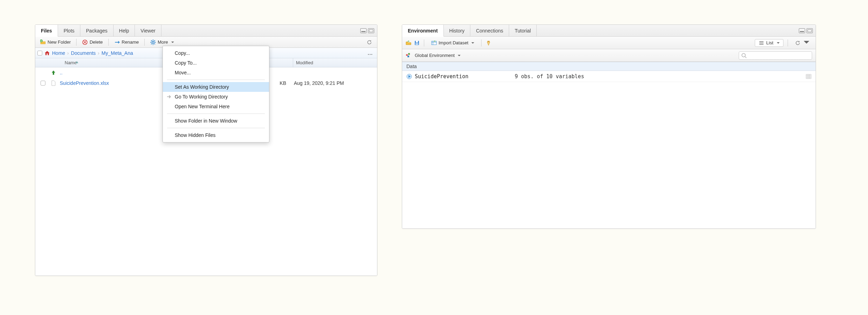  Describe the element at coordinates (779, 55) in the screenshot. I see `environment-search-input` at that location.